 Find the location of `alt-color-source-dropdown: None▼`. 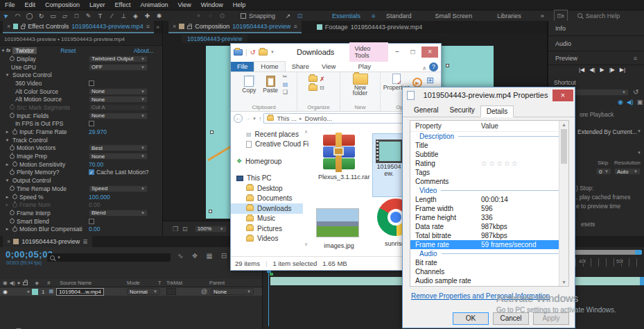

alt-color-source-dropdown: None▼ is located at coordinates (118, 92).